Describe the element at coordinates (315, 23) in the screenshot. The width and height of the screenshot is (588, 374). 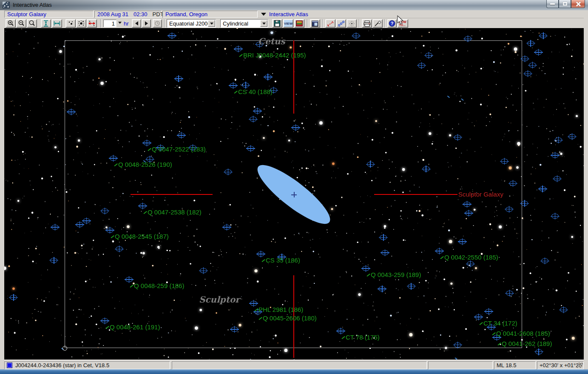
I see `chart-window-button` at that location.